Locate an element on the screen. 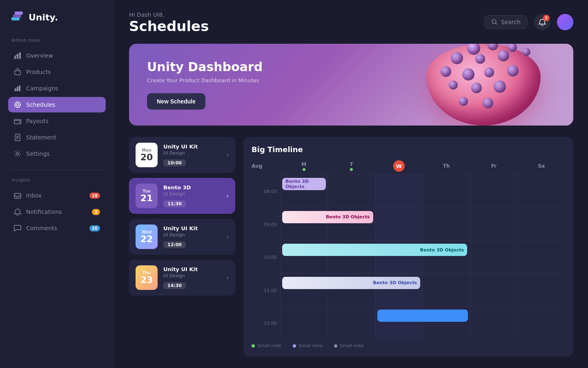 The image size is (588, 368). time-11: 11:00 is located at coordinates (266, 289).